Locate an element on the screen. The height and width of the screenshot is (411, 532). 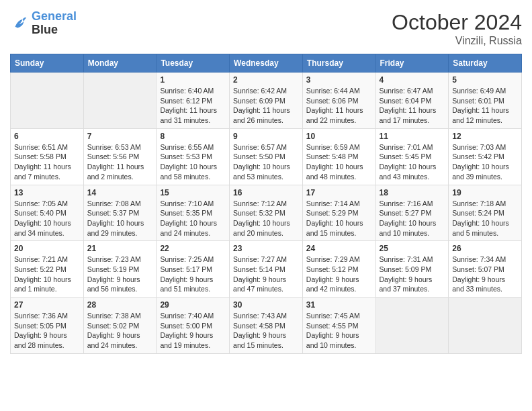
calendar-cell: 28Sunrise: 7:38 AMSunset: 5:02 PMDayligh… is located at coordinates (120, 326).